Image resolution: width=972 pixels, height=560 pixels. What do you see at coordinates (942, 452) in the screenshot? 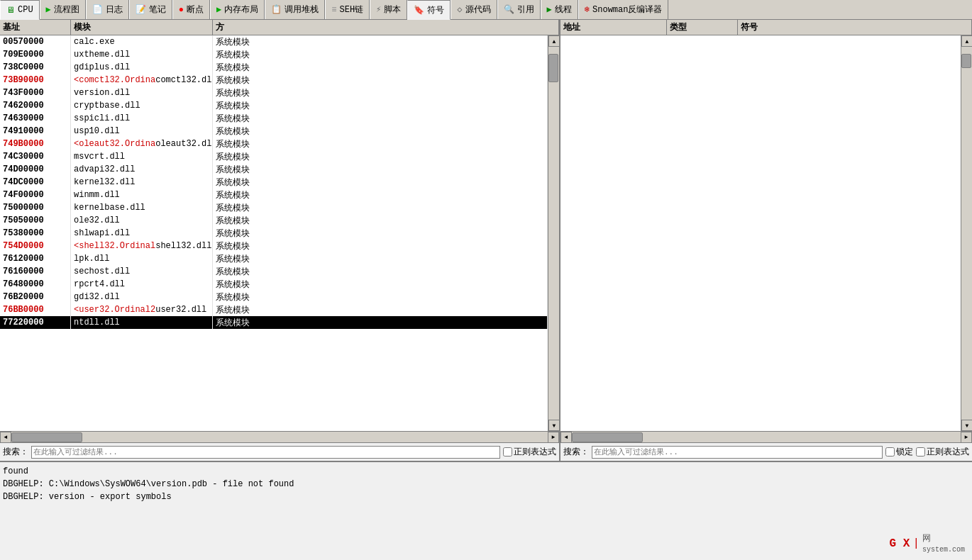
I see `right-regex-checkbox-label: 正则表达式` at bounding box center [942, 452].